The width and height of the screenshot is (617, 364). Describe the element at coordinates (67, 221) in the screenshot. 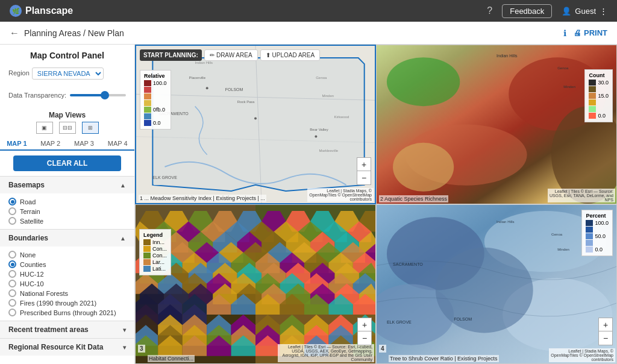

I see `basemap-satellite: Satellite` at that location.